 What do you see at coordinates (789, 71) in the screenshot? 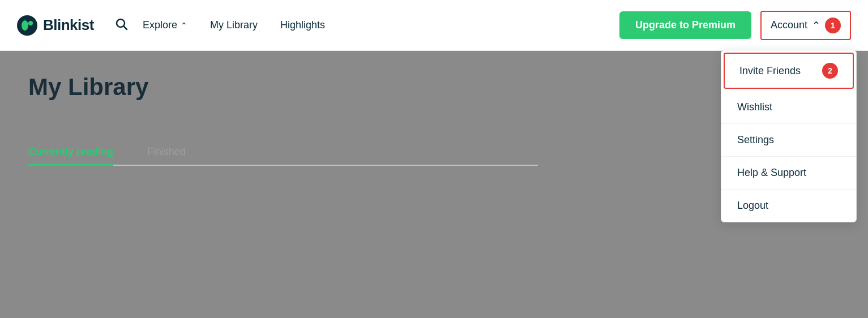
I see `dropdown-item-invite-friends: Invite Friends 2` at bounding box center [789, 71].